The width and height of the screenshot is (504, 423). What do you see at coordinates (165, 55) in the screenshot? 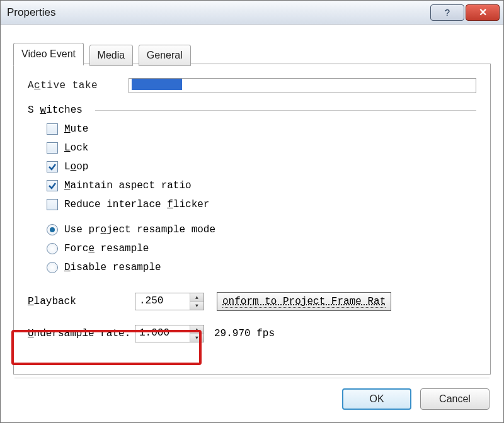
I see `tab-general: General` at bounding box center [165, 55].